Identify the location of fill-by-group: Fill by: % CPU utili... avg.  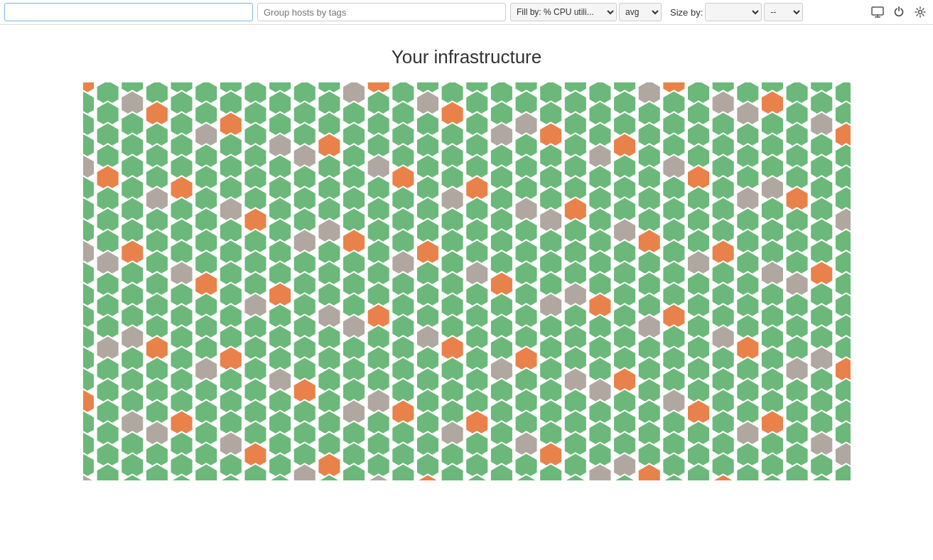
(586, 12).